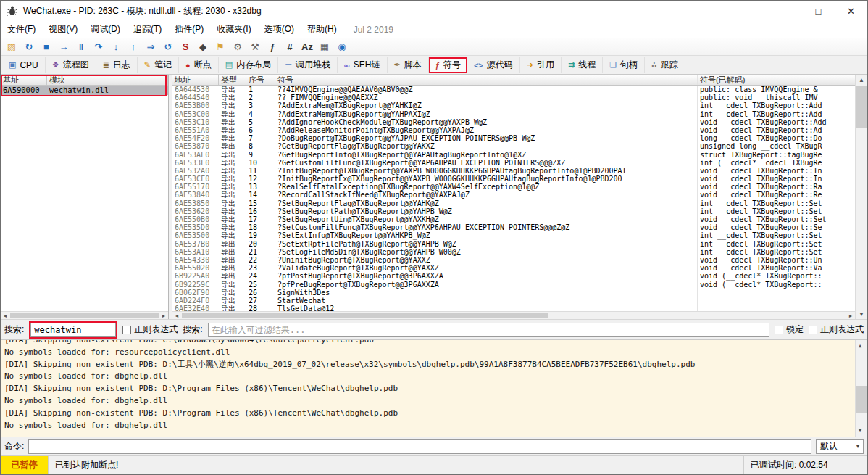 The image size is (868, 475). Describe the element at coordinates (81, 47) in the screenshot. I see `pause-button: ‖` at that location.